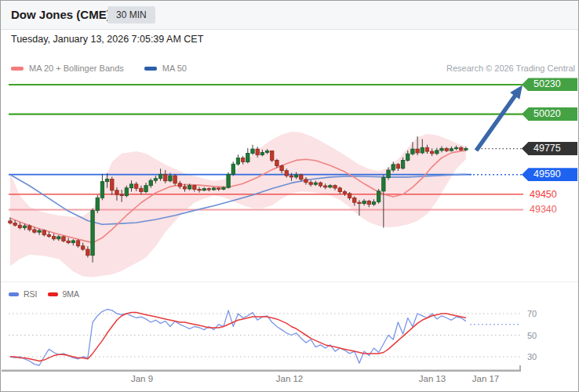 This screenshot has width=579, height=392. I want to click on legend-label: RSI, so click(31, 294).